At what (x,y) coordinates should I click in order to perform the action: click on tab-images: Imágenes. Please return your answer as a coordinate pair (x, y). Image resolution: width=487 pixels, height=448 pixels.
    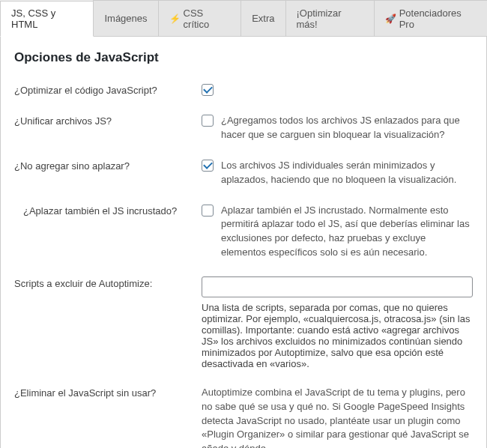
    Looking at the image, I should click on (126, 18).